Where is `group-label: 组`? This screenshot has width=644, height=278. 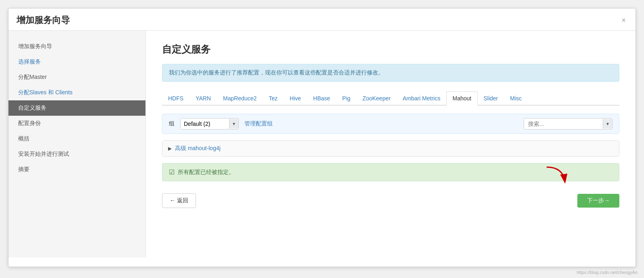 group-label: 组 is located at coordinates (172, 124).